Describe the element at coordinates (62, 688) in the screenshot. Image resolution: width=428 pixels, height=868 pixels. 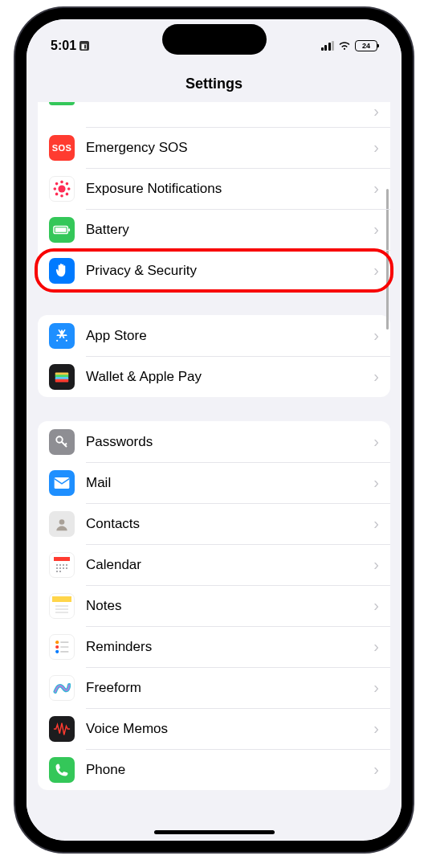
I see `freeform-icon` at that location.